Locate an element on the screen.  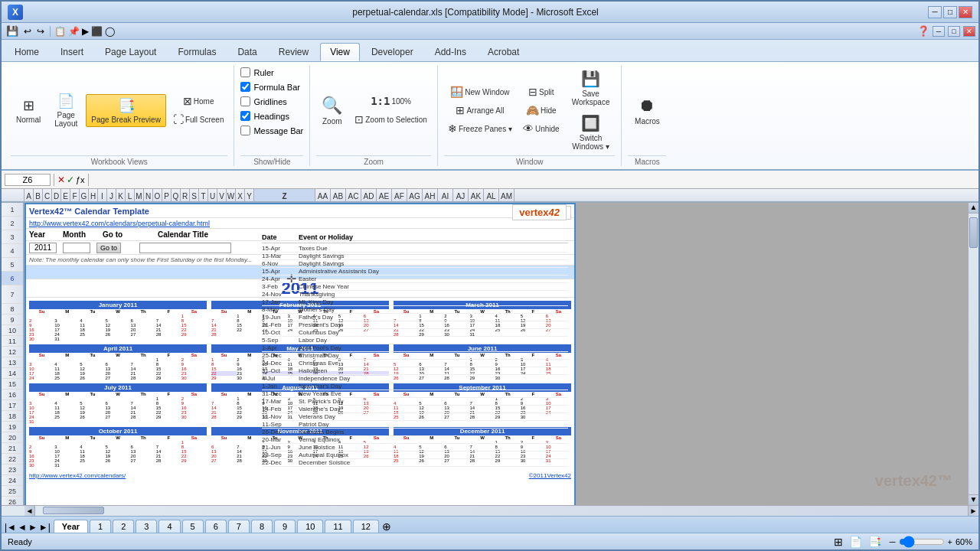
scroll-down-button: ▼ is located at coordinates (974, 500).